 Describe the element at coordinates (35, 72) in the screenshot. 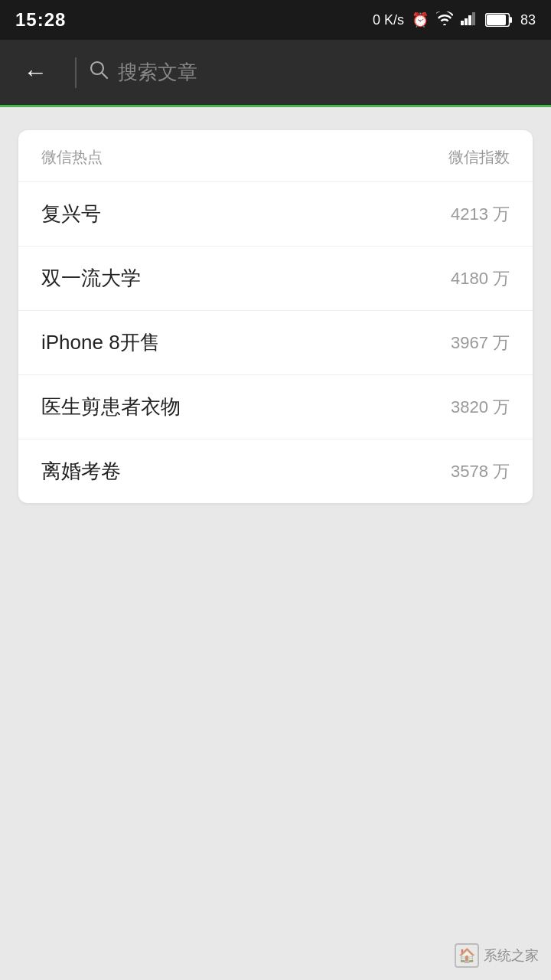

I see `back-button: ←` at that location.